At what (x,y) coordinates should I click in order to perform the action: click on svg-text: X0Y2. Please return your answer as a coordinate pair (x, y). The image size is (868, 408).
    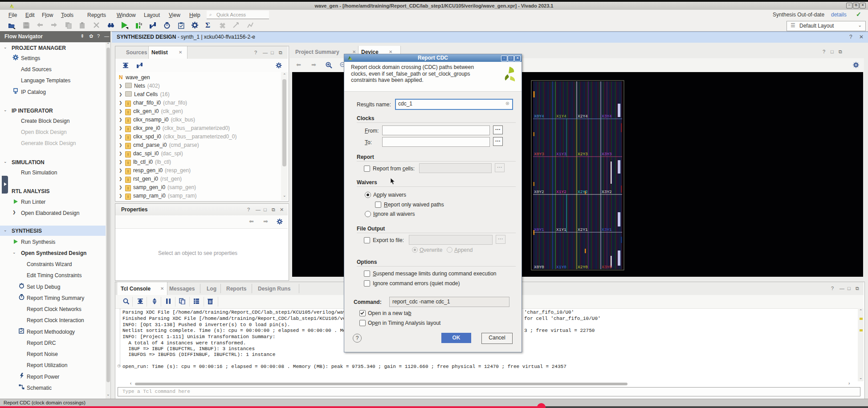
    Looking at the image, I should click on (539, 192).